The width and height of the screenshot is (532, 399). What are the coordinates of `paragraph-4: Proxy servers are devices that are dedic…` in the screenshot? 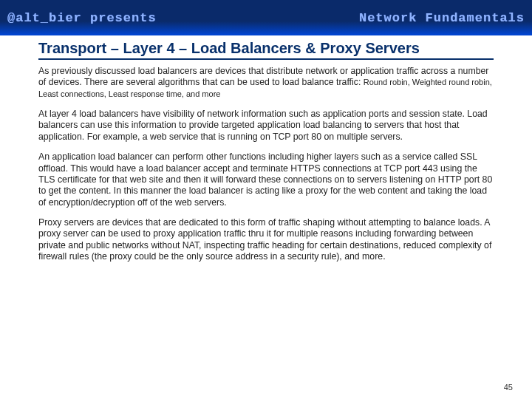 It's located at (266, 239).